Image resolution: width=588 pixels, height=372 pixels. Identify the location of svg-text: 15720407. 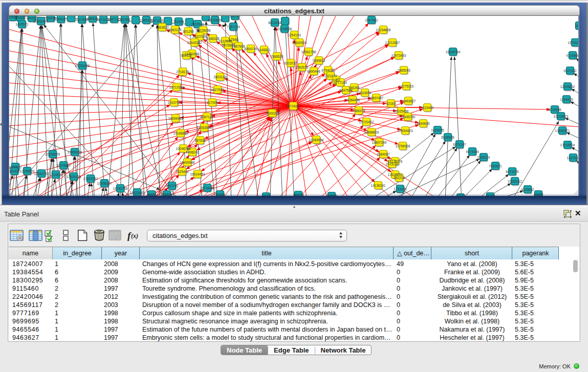
(366, 122).